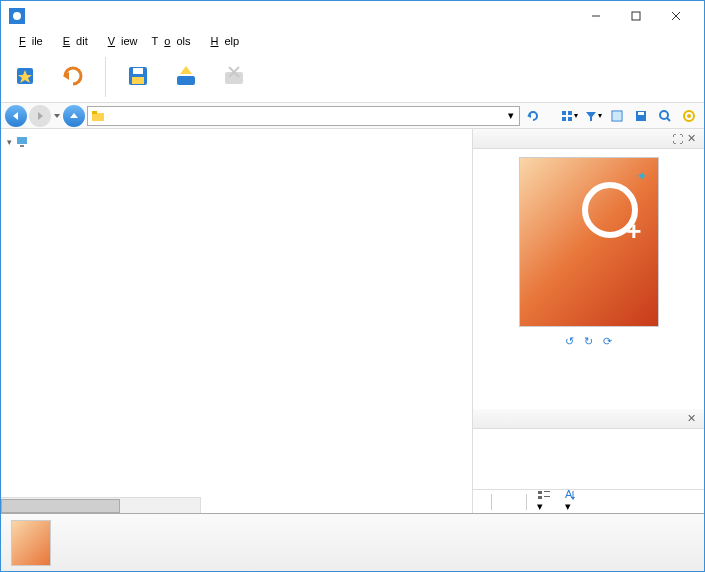 Image resolution: width=705 pixels, height=572 pixels. I want to click on menu-tools: Tools, so click(172, 41).